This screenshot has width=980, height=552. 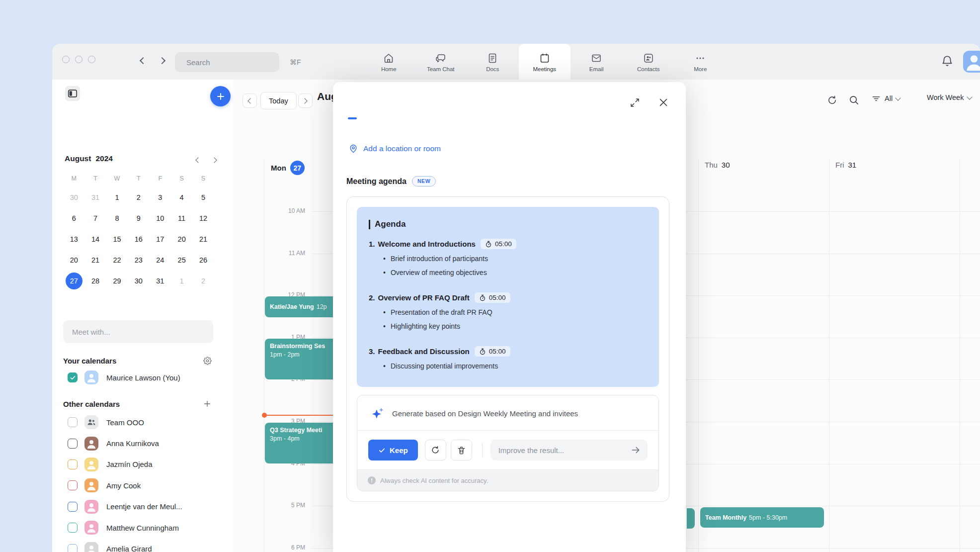 What do you see at coordinates (182, 218) in the screenshot?
I see `mini-calendar-day: 11` at bounding box center [182, 218].